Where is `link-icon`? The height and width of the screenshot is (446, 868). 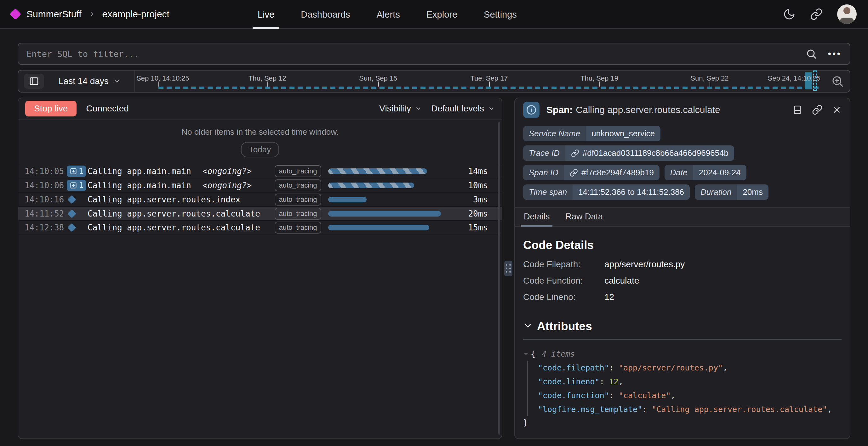
link-icon is located at coordinates (575, 153).